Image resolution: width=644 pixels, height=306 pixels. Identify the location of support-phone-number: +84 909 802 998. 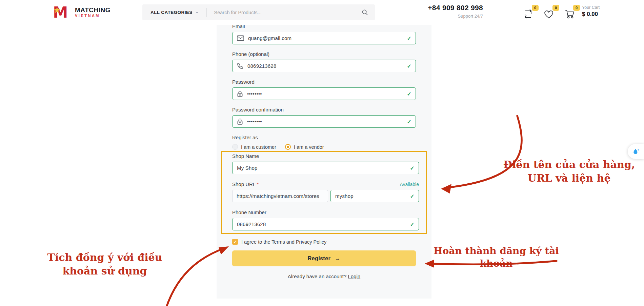
(441, 8).